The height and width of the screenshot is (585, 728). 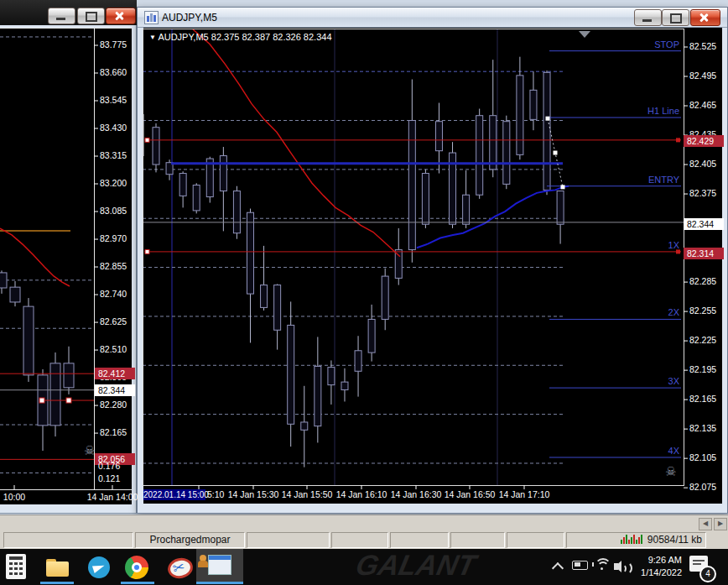 What do you see at coordinates (137, 567) in the screenshot?
I see `taskbar-item-chrome` at bounding box center [137, 567].